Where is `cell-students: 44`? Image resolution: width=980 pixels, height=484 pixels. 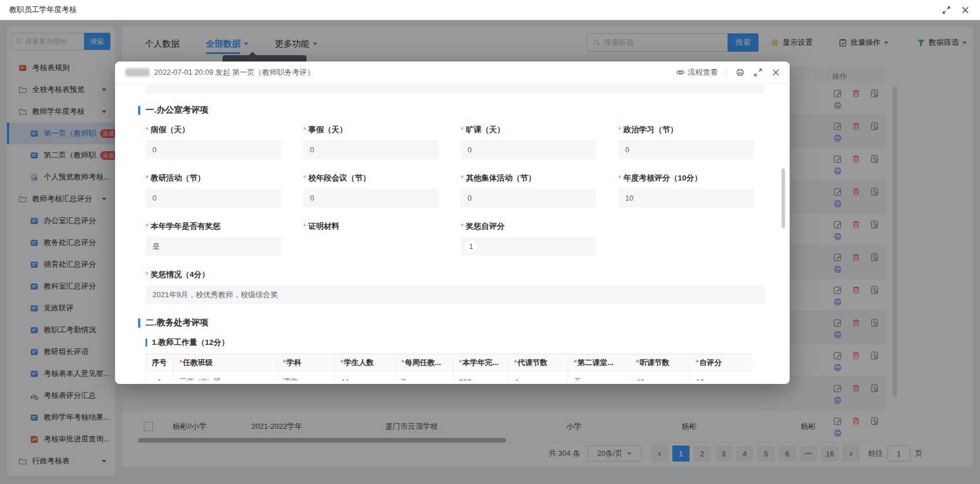 cell-students: 44 is located at coordinates (365, 376).